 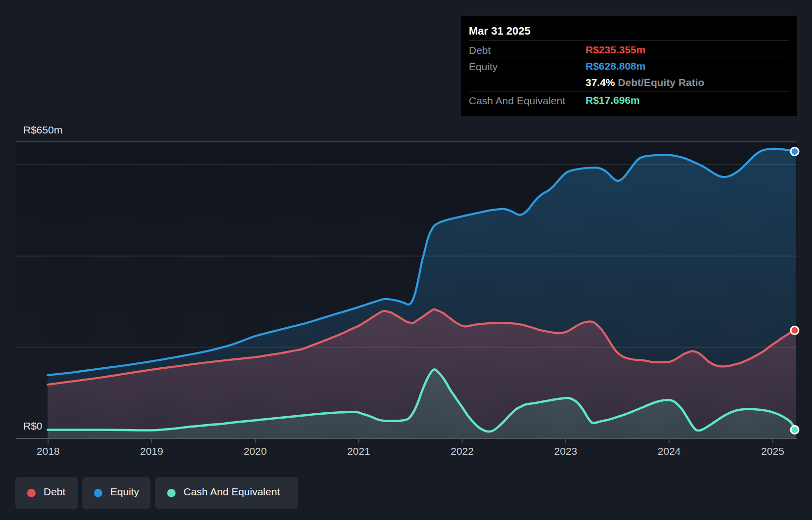 What do you see at coordinates (43, 130) in the screenshot?
I see `svg-text: R$650m` at bounding box center [43, 130].